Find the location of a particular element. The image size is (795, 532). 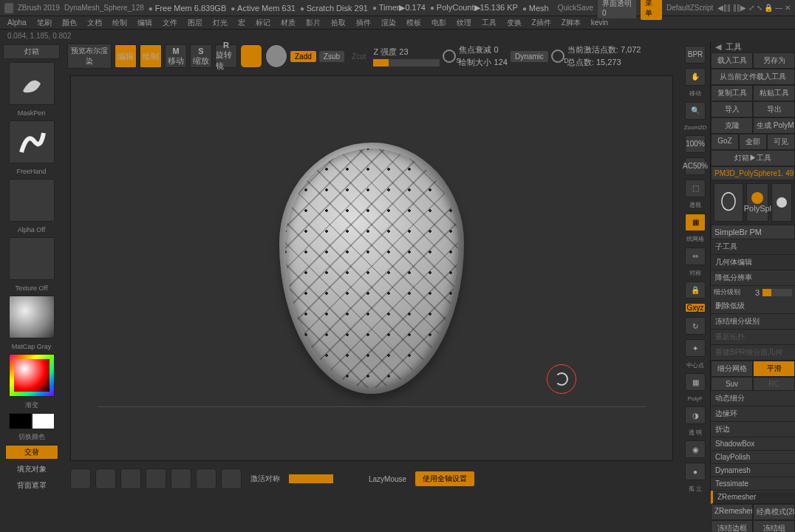

nav-icons: ◀‖‖ ‖‖▶ ⤢ ⤡ 🔒 — ✕ is located at coordinates (754, 7).